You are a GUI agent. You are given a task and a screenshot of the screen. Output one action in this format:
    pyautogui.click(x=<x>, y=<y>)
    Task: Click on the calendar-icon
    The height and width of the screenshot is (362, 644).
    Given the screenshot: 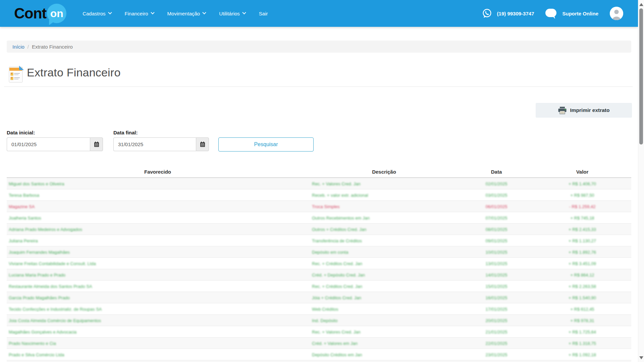 What is the action you would take?
    pyautogui.click(x=97, y=144)
    